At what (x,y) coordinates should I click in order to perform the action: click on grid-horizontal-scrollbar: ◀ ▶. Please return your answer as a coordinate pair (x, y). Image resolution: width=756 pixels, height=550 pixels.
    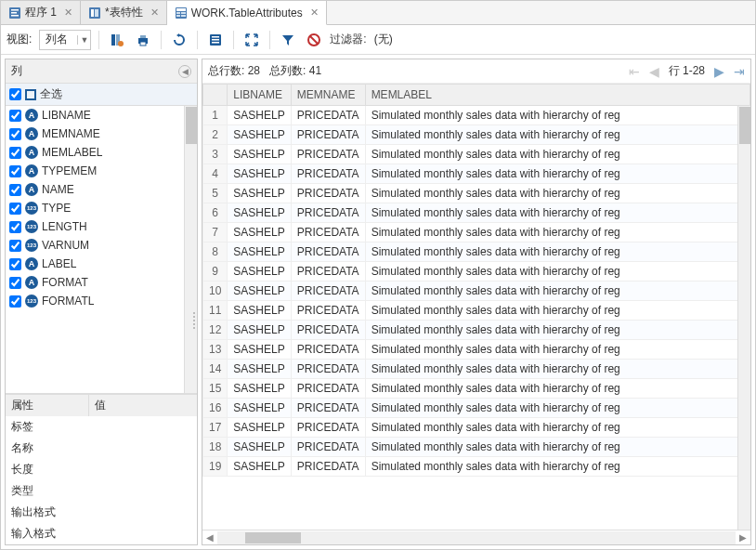
    Looking at the image, I should click on (476, 537).